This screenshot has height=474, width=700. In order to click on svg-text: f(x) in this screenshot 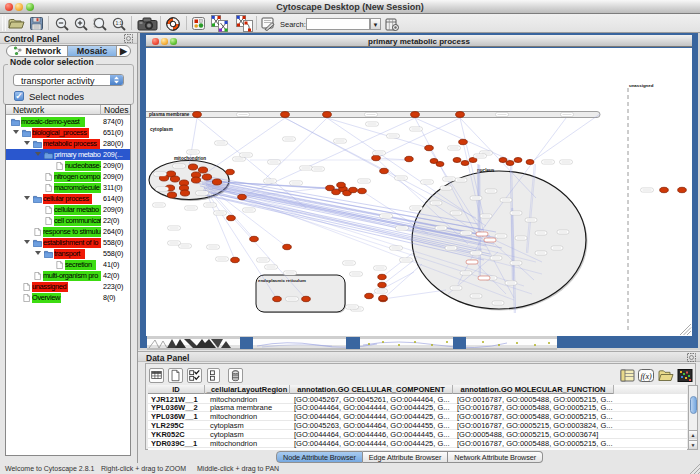, I will do `click(646, 376)`.